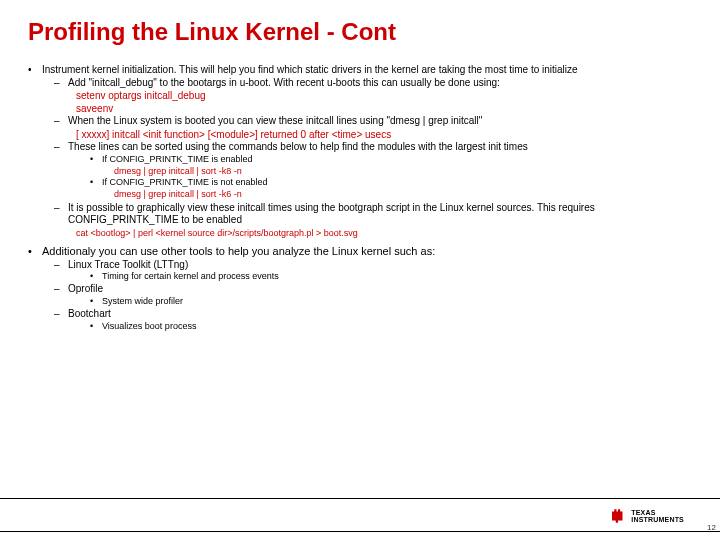  I want to click on subsub-printk-disabled: If CONFIG_PRINTK_TIME is not enabled, so click(380, 182).